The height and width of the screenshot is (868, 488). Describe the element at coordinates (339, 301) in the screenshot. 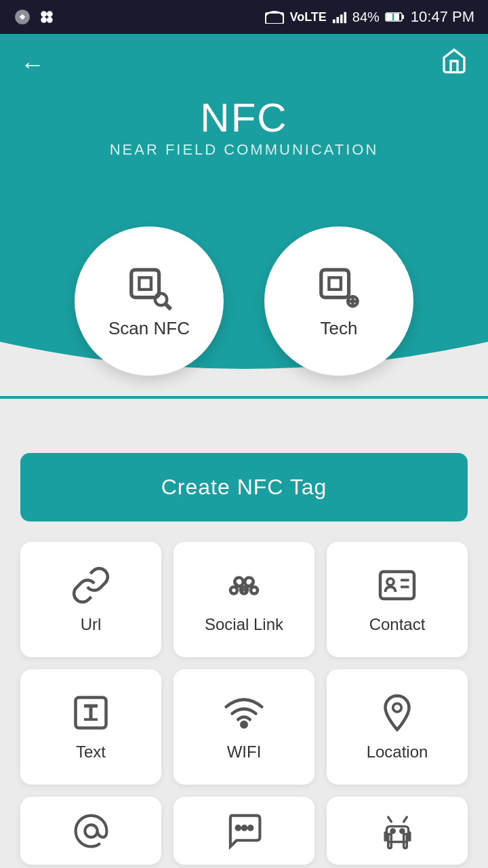

I see `tech-button: Tech` at that location.